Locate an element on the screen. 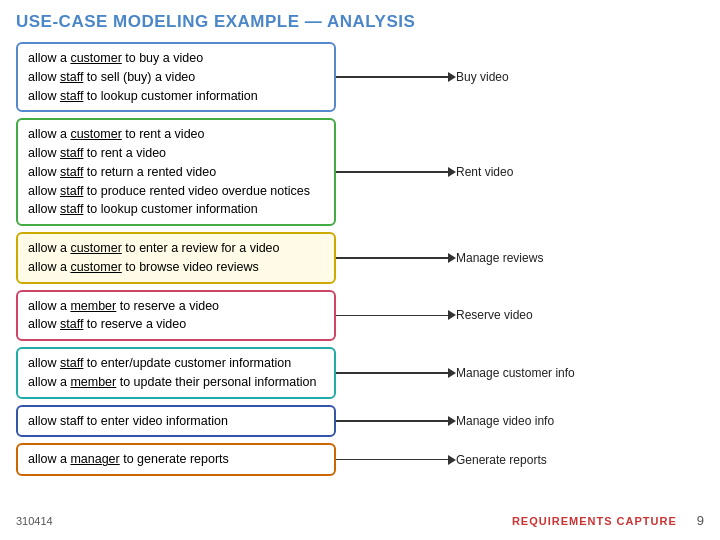 The image size is (720, 540). footer-id: 310414 is located at coordinates (34, 521).